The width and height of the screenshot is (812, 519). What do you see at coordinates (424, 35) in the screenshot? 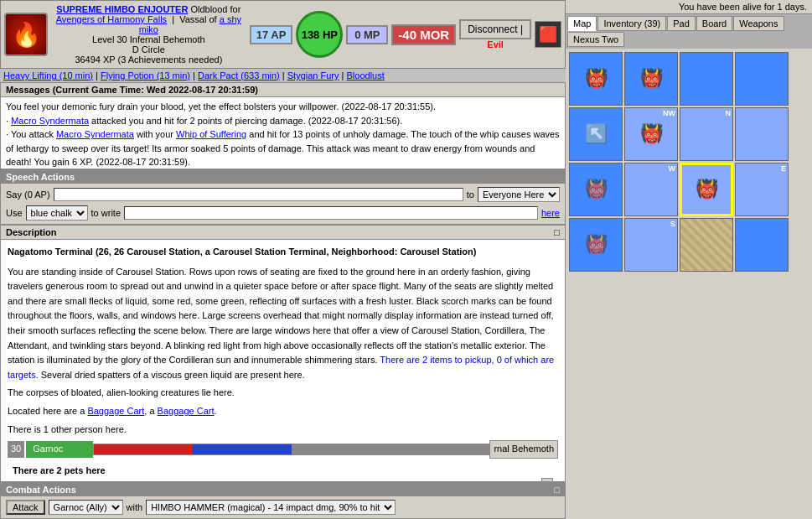
I see `mor-stat: -40 MOR` at bounding box center [424, 35].